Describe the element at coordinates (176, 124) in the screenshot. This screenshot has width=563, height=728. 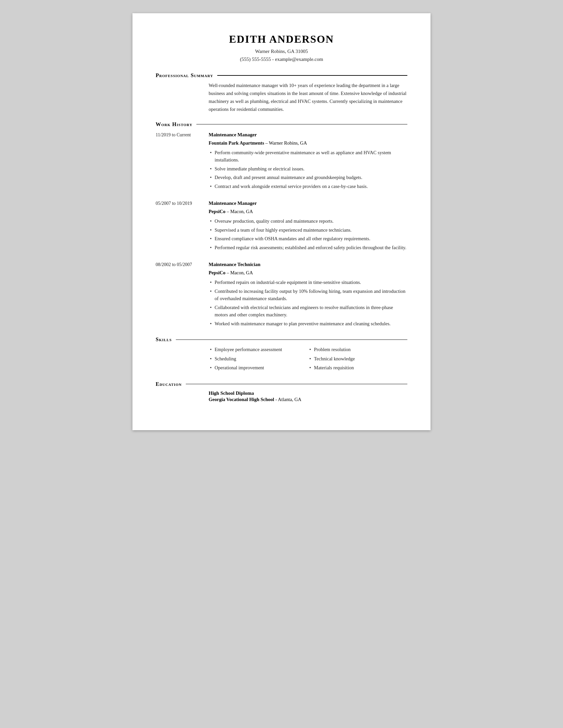
I see `work-history-title: Work History` at that location.